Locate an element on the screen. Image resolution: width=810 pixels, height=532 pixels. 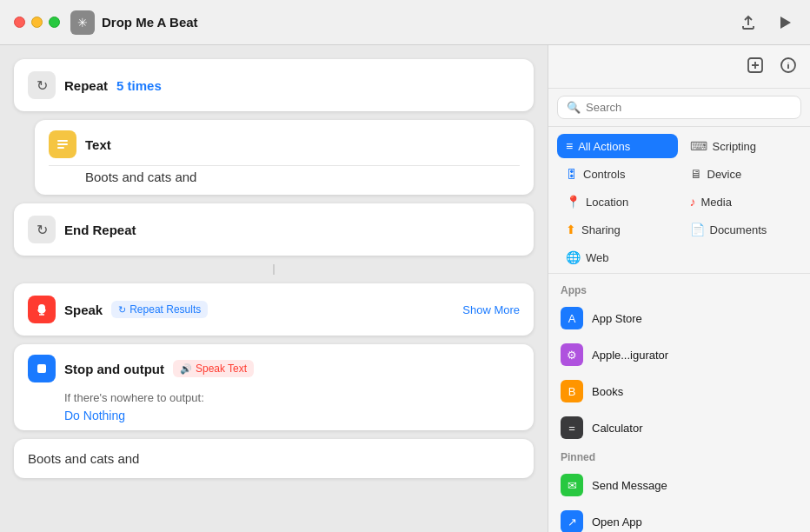
titlebar-actions is located at coordinates (767, 23).